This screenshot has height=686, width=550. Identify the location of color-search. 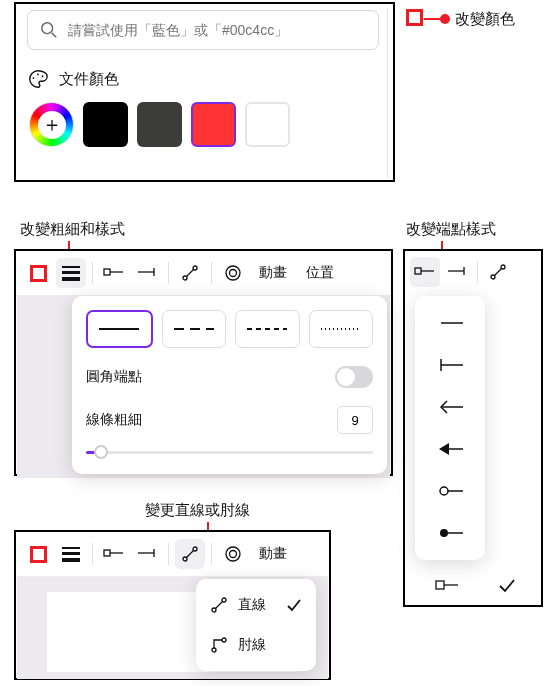
(203, 30).